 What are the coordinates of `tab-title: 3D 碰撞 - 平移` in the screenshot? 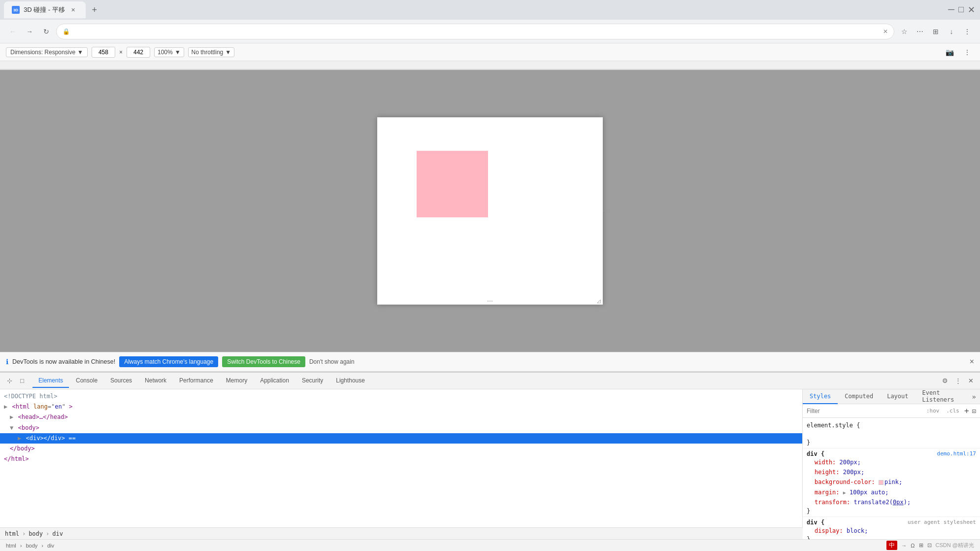 It's located at (44, 10).